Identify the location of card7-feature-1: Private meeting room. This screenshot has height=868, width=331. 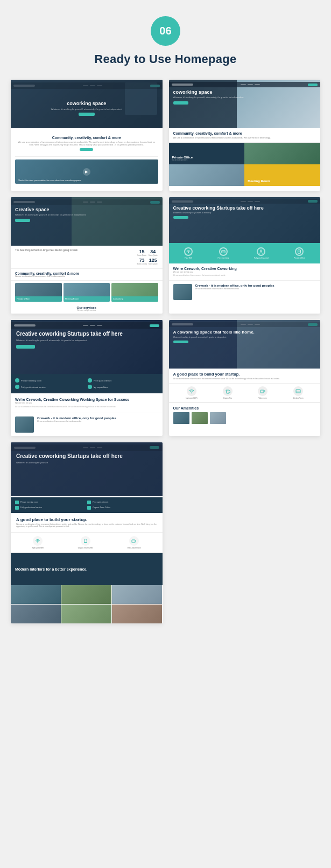
(51, 502).